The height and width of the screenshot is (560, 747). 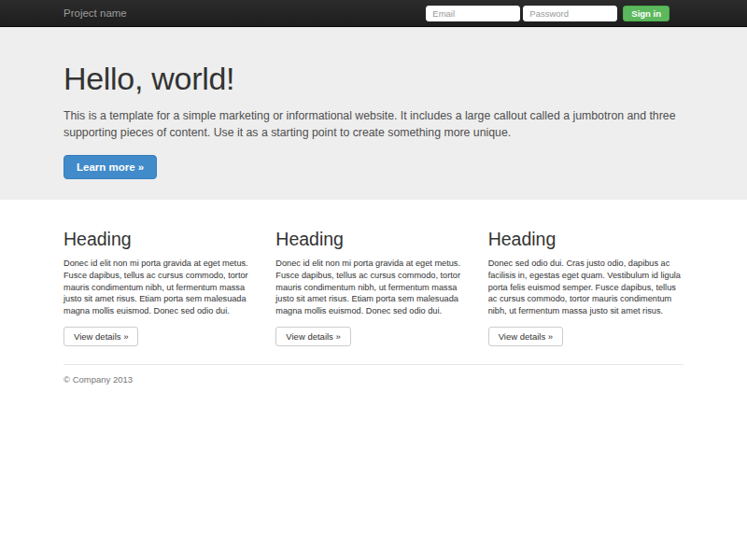 What do you see at coordinates (374, 125) in the screenshot?
I see `jumbotron-description: This is a template for a simple marketin…` at bounding box center [374, 125].